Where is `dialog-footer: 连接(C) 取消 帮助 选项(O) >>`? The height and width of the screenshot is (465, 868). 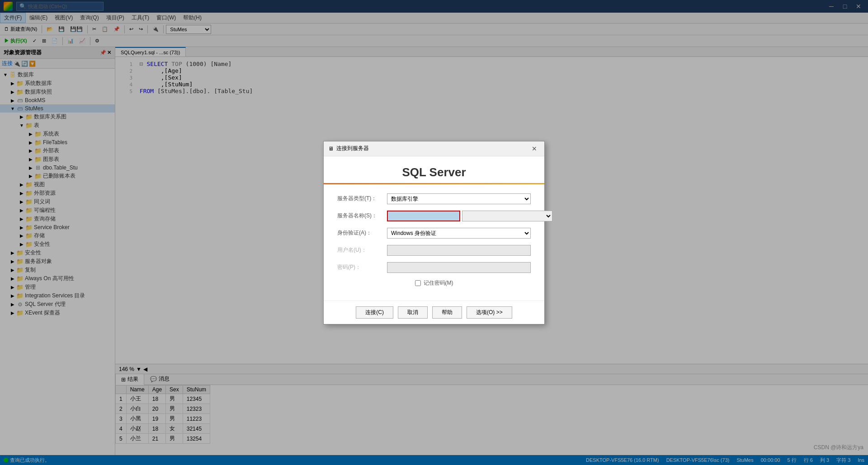 dialog-footer: 连接(C) 取消 帮助 选项(O) >> is located at coordinates (434, 312).